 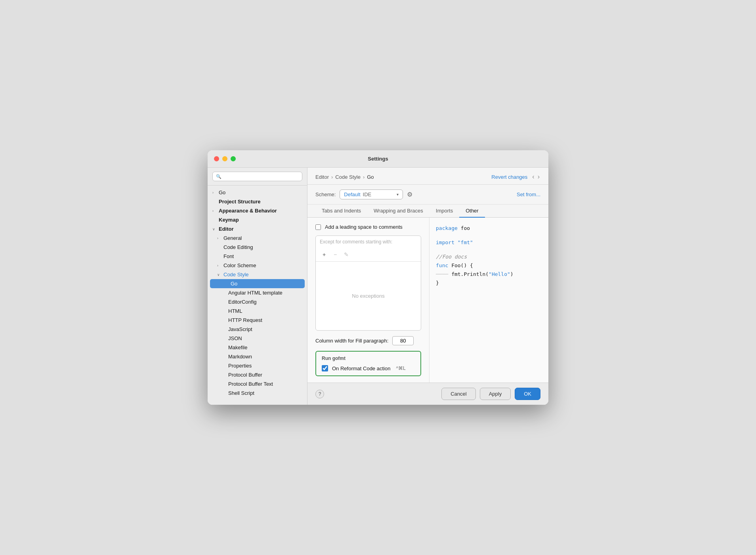 I want to click on scheme-select: Default IDE ▾, so click(x=371, y=194).